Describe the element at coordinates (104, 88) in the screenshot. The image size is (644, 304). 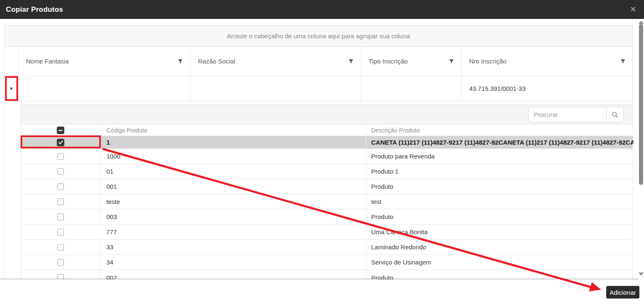
I see `cell-nome-fantasia` at that location.